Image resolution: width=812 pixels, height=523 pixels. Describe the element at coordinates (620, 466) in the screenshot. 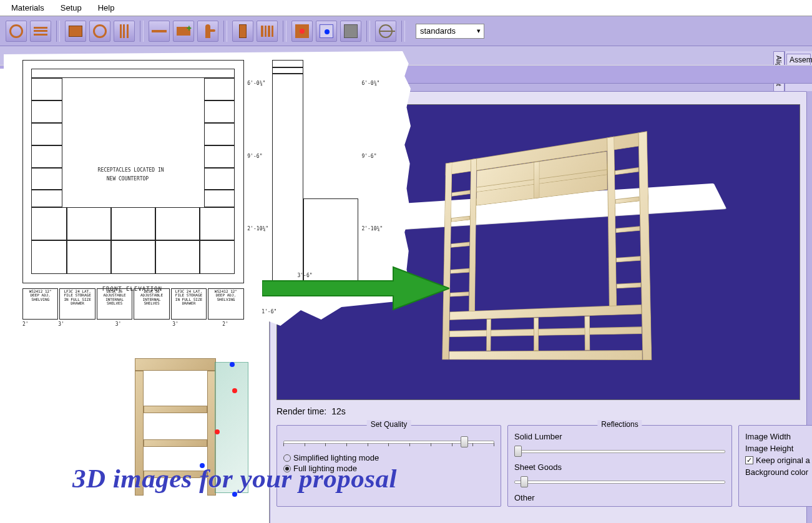

I see `group-reflections: Reflections Solid Lumber Sheet Goods Oth…` at that location.